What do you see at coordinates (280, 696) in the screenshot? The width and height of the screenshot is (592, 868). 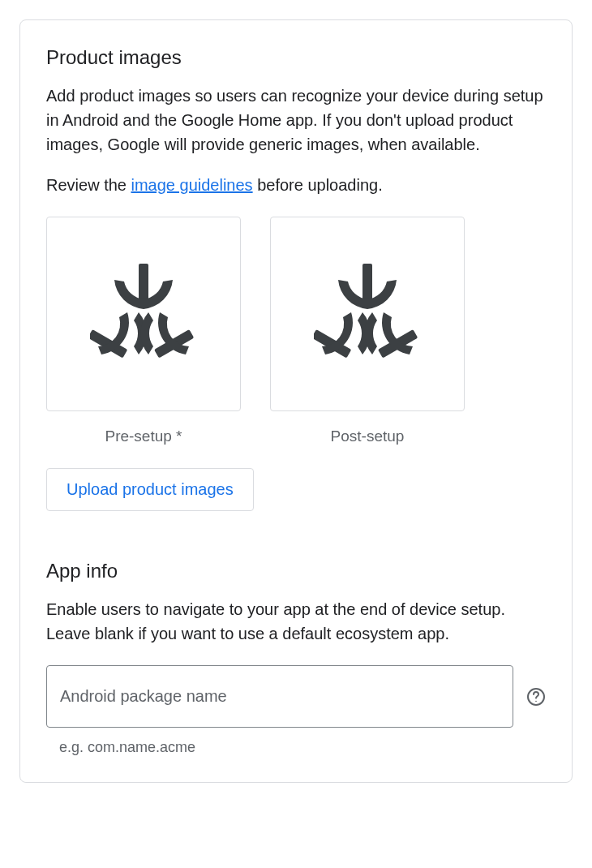 I see `package-input-wrap` at bounding box center [280, 696].